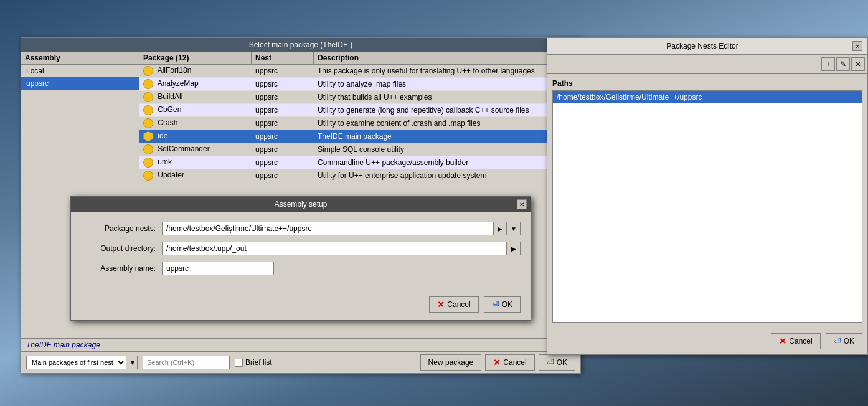 The image size is (868, 406). I want to click on nests-add-button: +, so click(828, 64).